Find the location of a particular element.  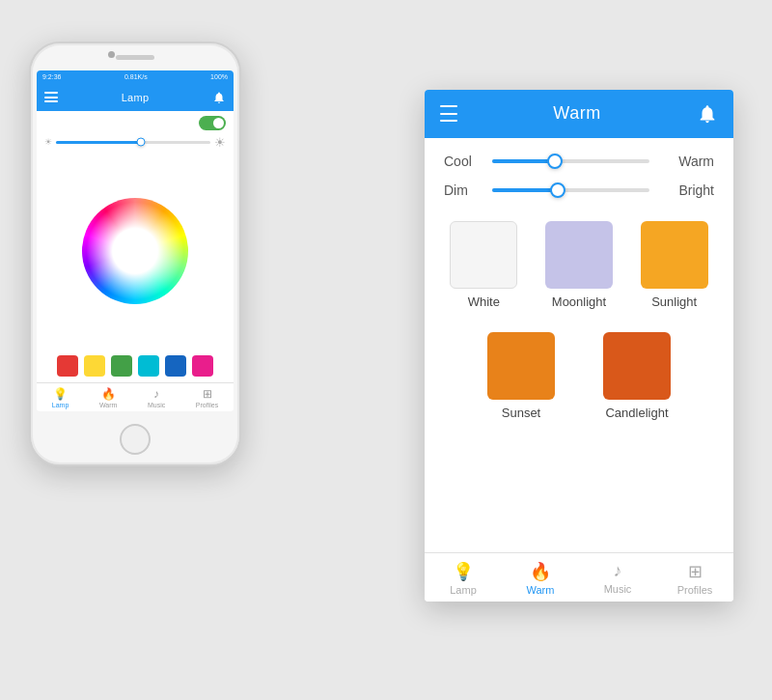

panel-nav-profiles: ⊞ Profiles is located at coordinates (695, 578).